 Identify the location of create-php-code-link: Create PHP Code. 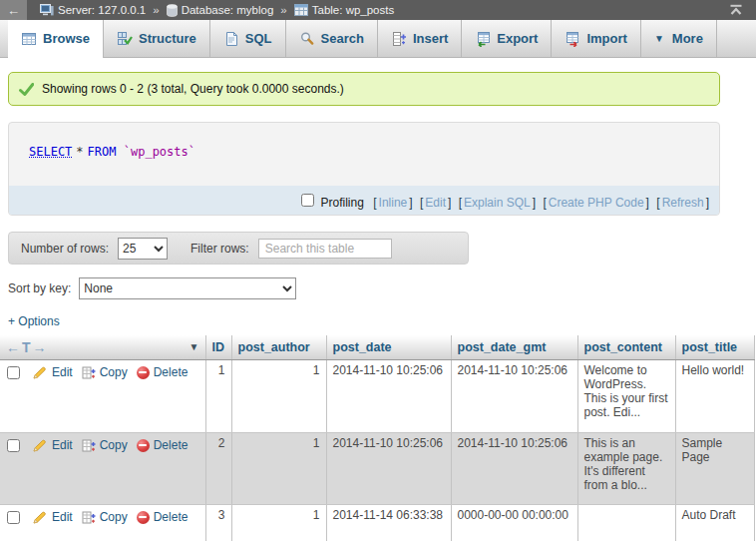
(596, 203).